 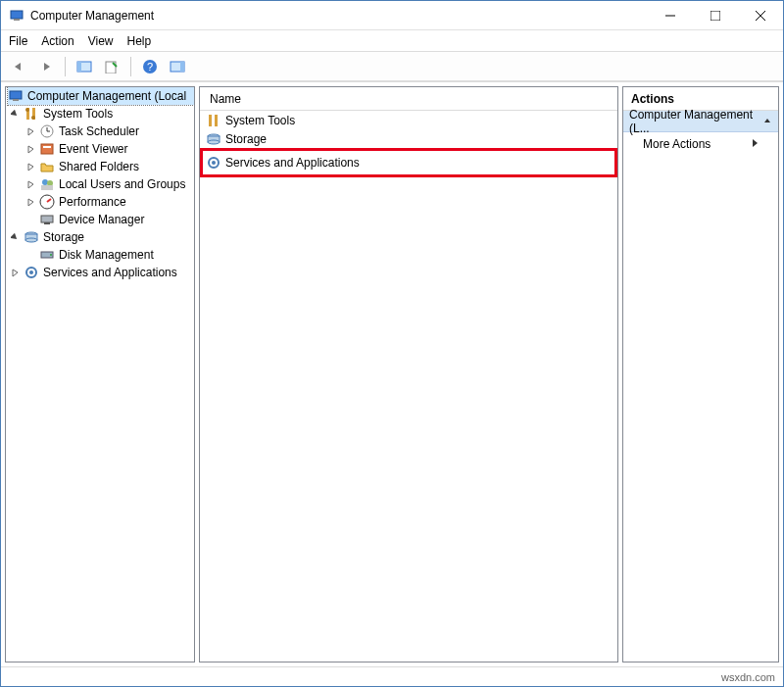 I want to click on shared-folders-icon, so click(x=47, y=167).